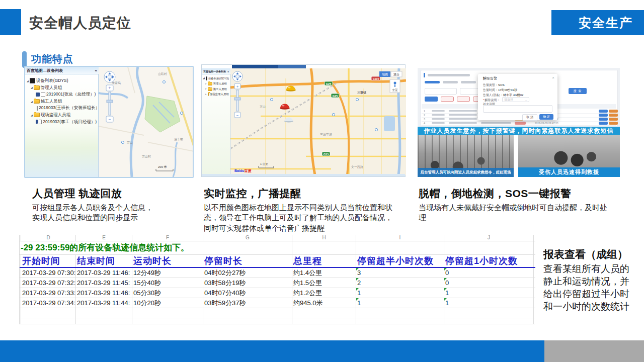 The width and height of the screenshot is (644, 362). I want to click on column-letter: F, so click(168, 238).